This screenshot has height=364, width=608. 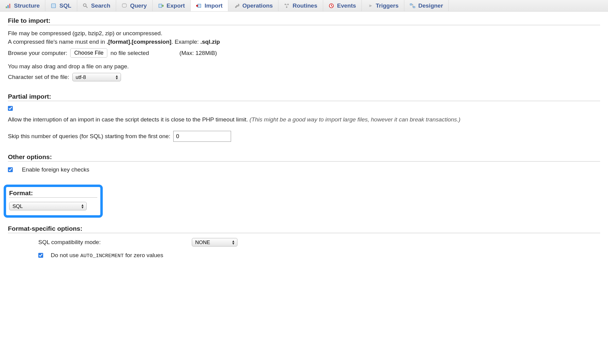 I want to click on no-file-selected: no file selected, so click(x=130, y=53).